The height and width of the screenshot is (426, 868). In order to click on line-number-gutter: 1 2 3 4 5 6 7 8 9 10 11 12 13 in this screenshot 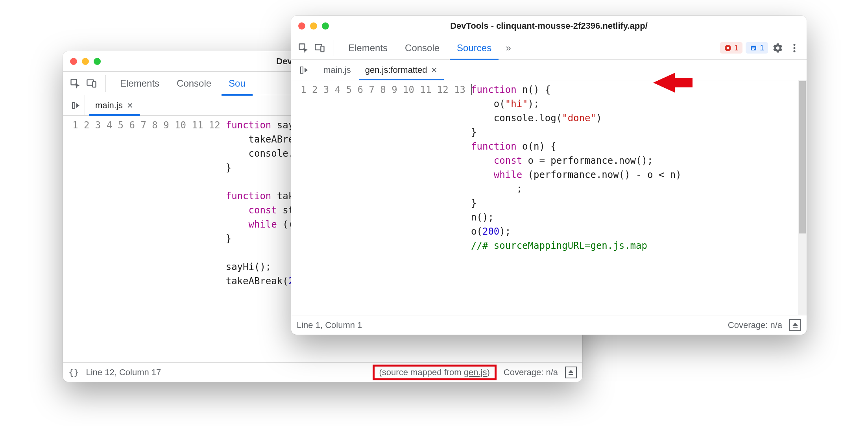, I will do `click(381, 198)`.